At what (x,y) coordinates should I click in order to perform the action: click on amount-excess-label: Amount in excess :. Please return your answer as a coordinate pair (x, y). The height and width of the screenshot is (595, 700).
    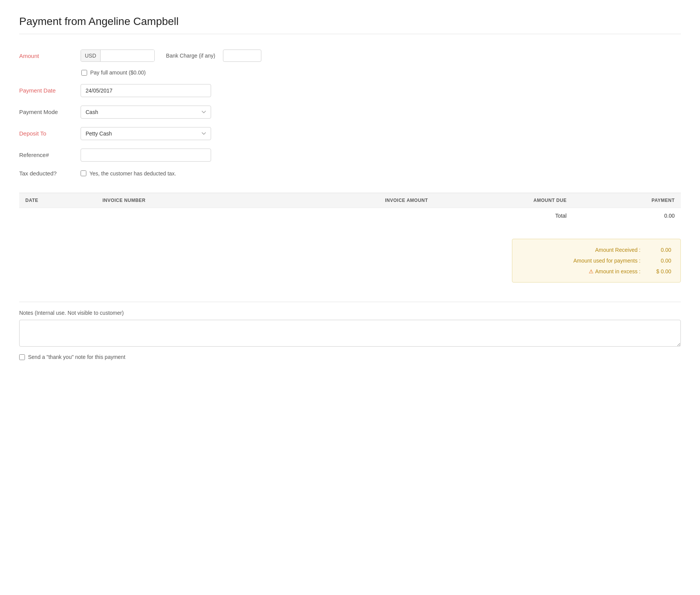
    Looking at the image, I should click on (618, 271).